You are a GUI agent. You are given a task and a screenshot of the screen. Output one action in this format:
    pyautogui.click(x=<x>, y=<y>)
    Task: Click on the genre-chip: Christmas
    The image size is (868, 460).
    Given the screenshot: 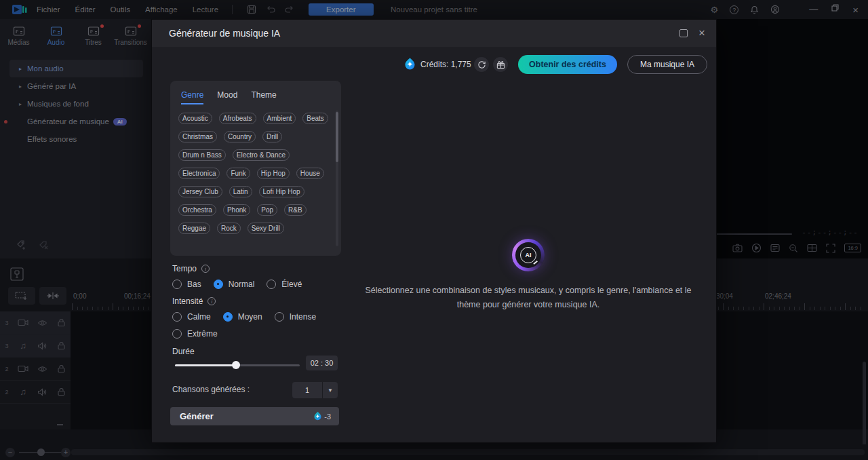 What is the action you would take?
    pyautogui.click(x=198, y=137)
    